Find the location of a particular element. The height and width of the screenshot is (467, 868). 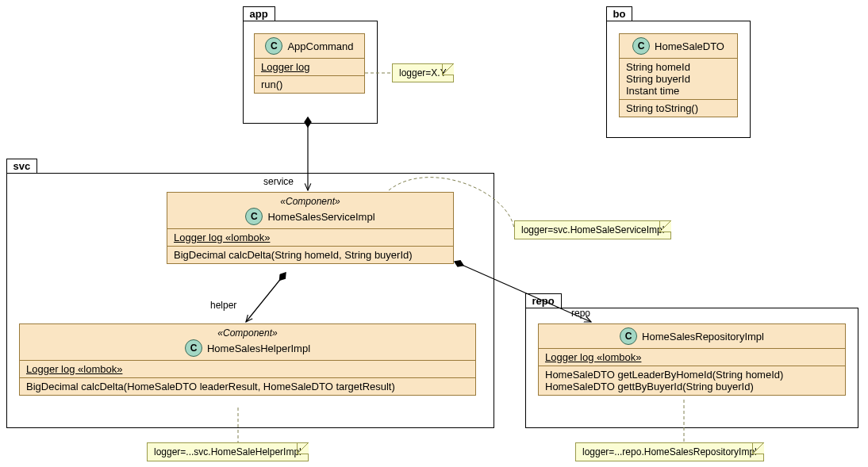

note-helperimpl: logger=...svc.HomeSaleHelperImpl is located at coordinates (228, 452).